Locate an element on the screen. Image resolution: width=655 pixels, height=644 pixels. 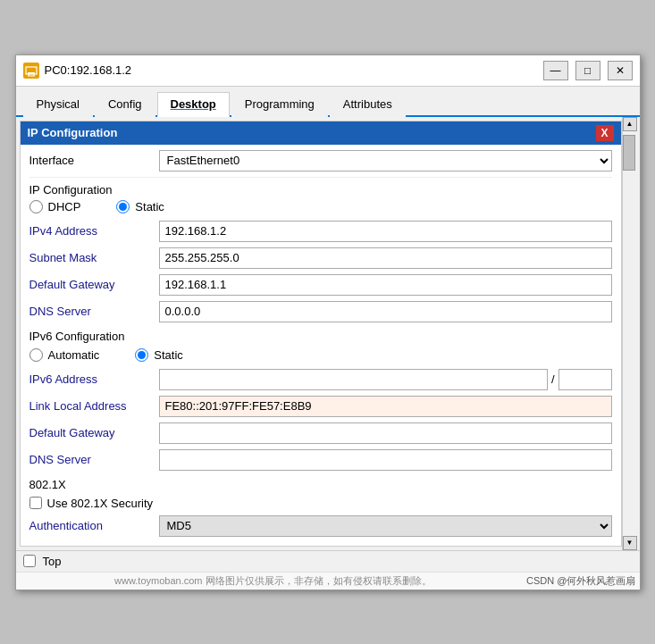
tab-desktop: Desktop is located at coordinates (193, 105).